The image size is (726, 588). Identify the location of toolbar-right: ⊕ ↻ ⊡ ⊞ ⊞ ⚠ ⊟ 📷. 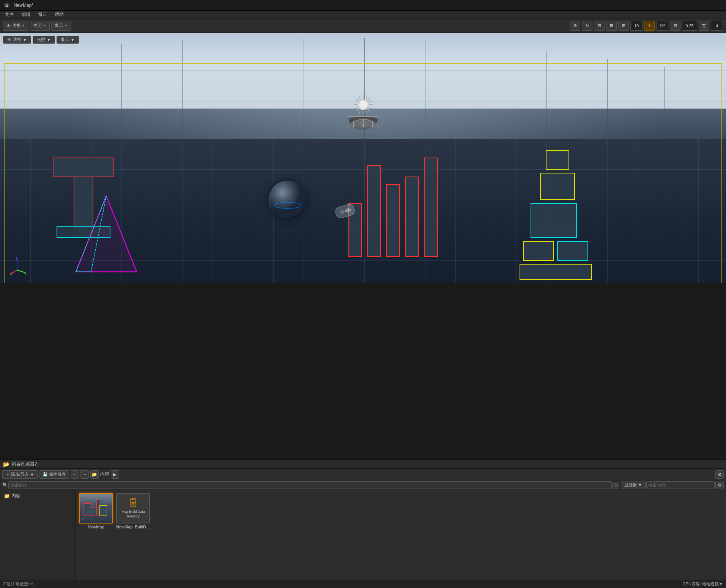
(646, 26).